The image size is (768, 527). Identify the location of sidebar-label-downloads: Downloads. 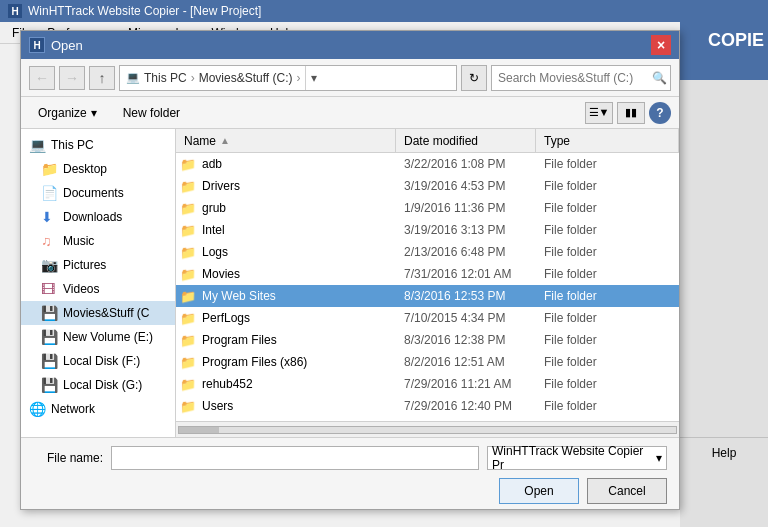
(92, 217).